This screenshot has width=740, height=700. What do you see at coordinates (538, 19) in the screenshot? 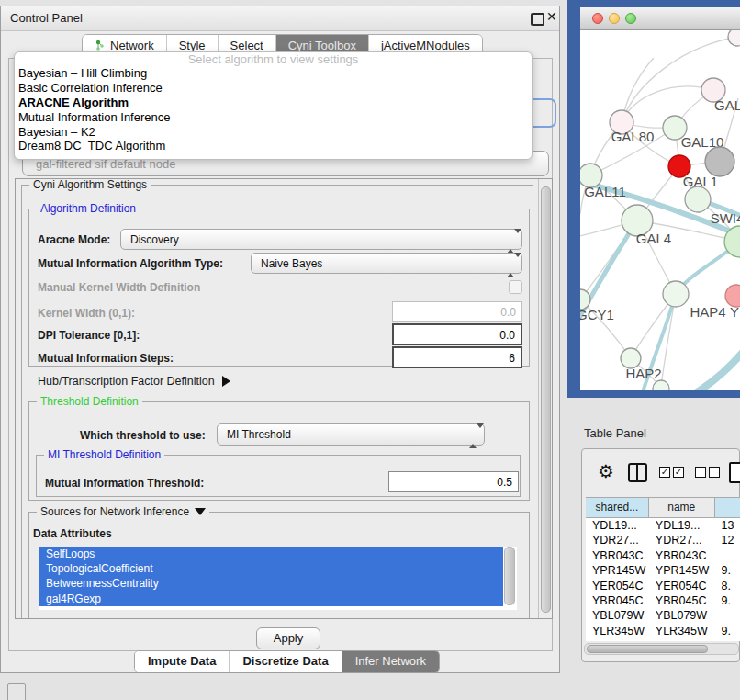
I see `float-window-icon` at bounding box center [538, 19].